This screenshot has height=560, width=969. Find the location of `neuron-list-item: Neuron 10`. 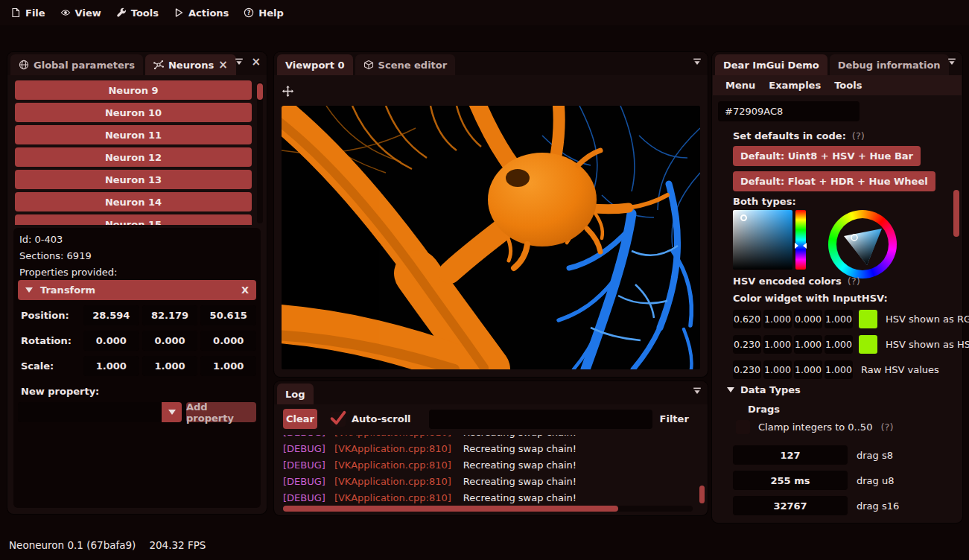

neuron-list-item: Neuron 10 is located at coordinates (133, 112).